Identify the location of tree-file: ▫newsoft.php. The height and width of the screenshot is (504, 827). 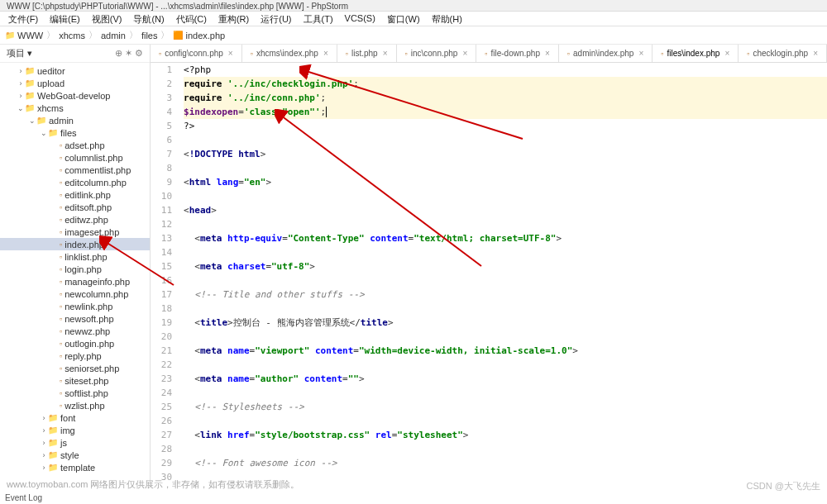
(74, 319).